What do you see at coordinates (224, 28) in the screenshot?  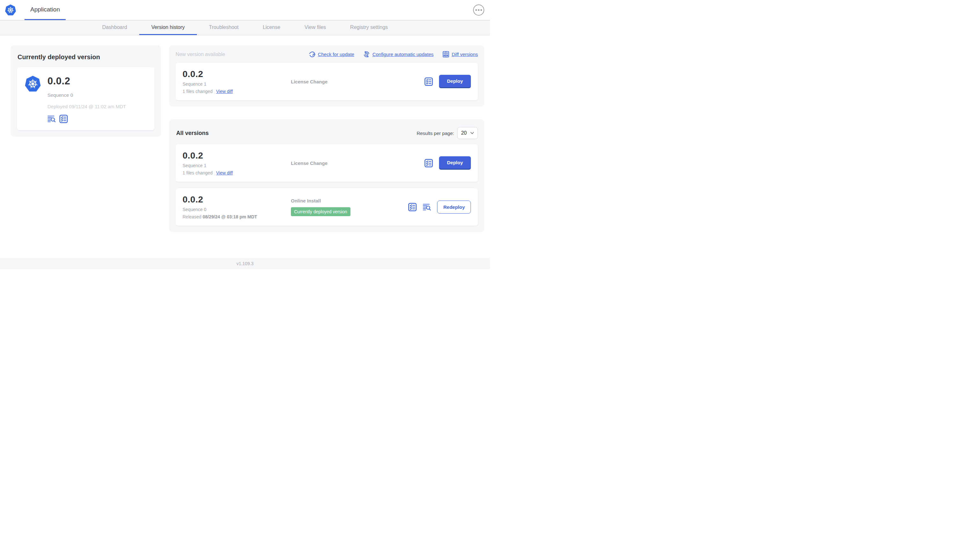 I see `tab-troubleshoot: Troubleshoot` at bounding box center [224, 28].